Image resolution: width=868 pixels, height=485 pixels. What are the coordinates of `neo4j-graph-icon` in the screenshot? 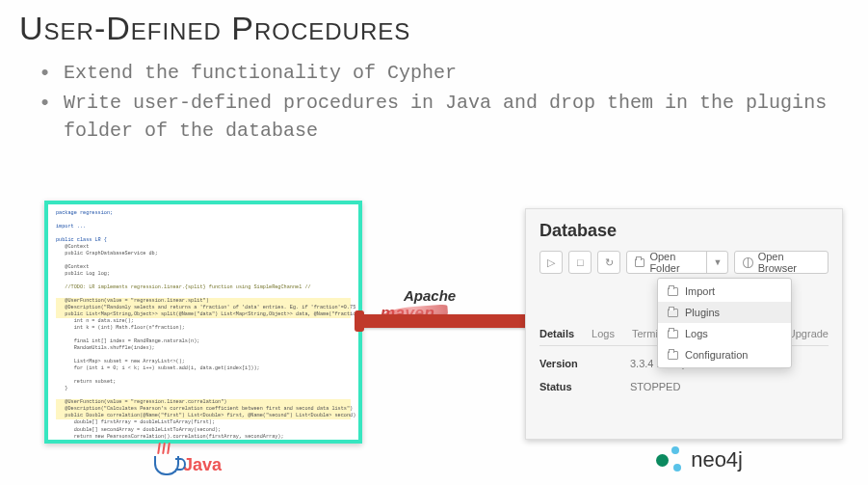 It's located at (671, 460).